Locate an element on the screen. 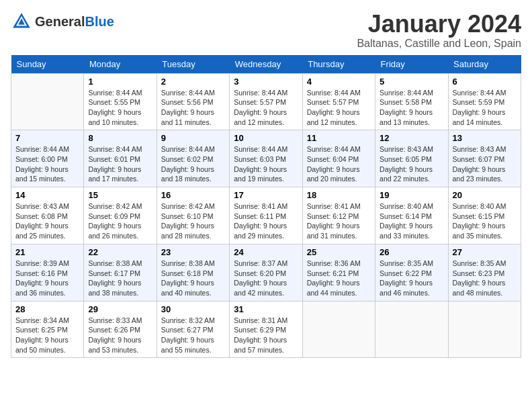 The image size is (532, 411). daylight-text: Daylight: 9 hours and 13 minutes. is located at coordinates (411, 117).